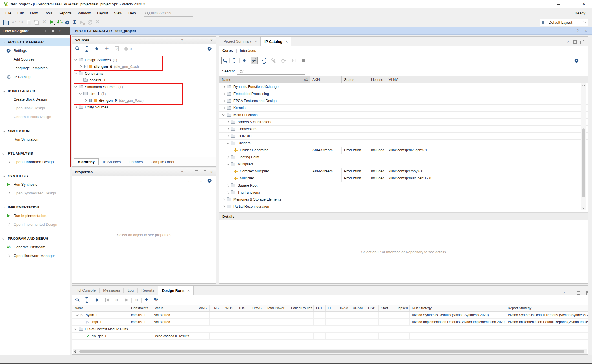 The image size is (592, 364). What do you see at coordinates (35, 117) in the screenshot?
I see `flow-item-generate-block-design: Generate Block Design` at bounding box center [35, 117].